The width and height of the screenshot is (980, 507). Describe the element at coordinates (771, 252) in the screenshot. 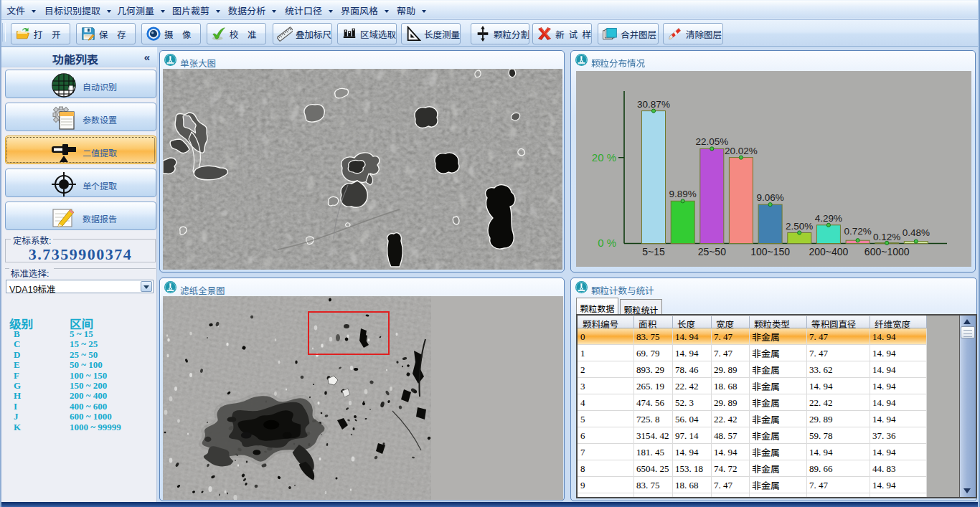

I see `svg-text: 100~150` at that location.